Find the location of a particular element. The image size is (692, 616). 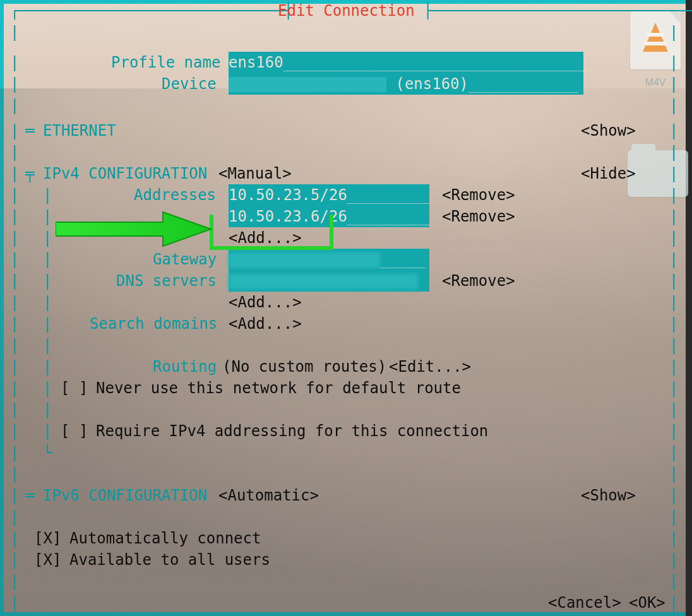

auto-connect-label: Automatically connect is located at coordinates (165, 538).